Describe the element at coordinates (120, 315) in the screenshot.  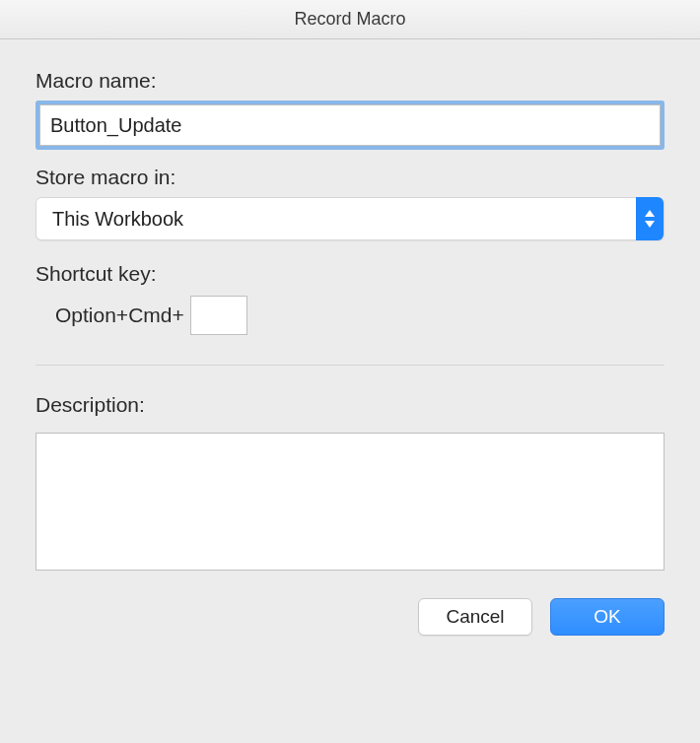
I see `shortcut-prefix: Option+Cmd+` at that location.